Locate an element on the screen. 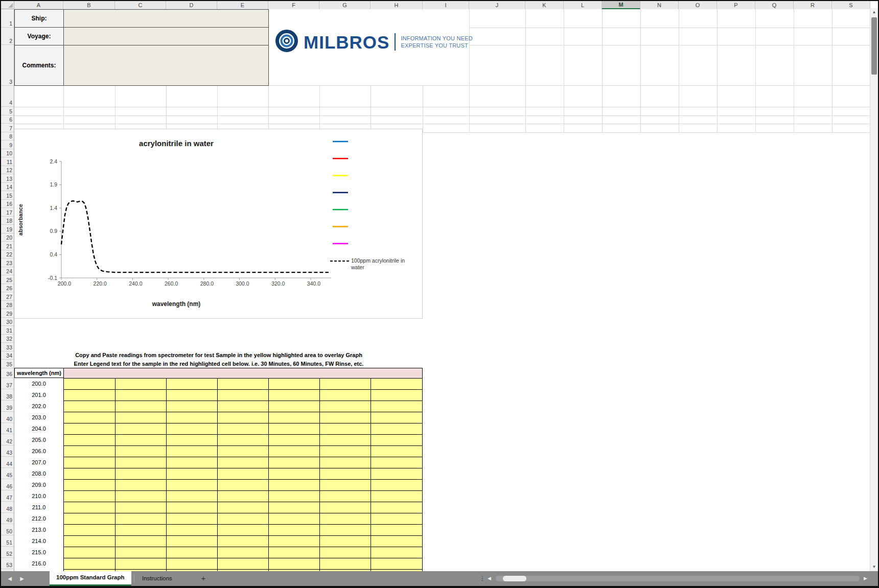 The height and width of the screenshot is (588, 879). column-header-C: C is located at coordinates (141, 5).